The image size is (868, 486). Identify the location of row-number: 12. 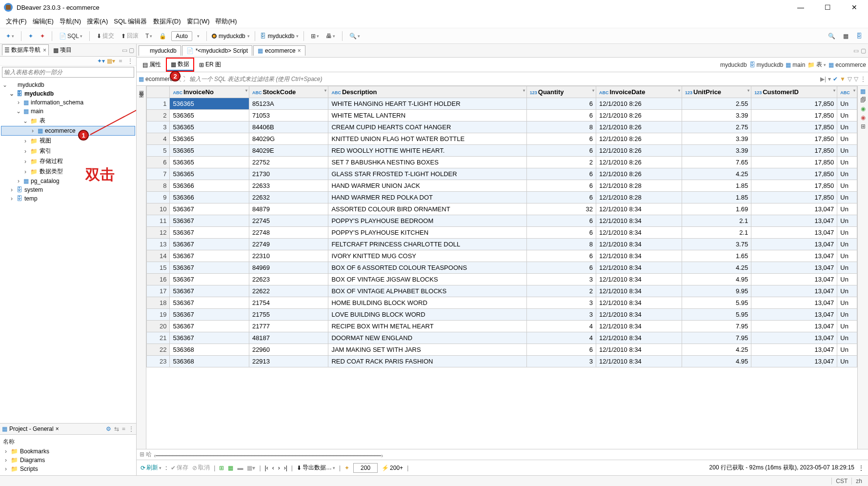
(158, 233).